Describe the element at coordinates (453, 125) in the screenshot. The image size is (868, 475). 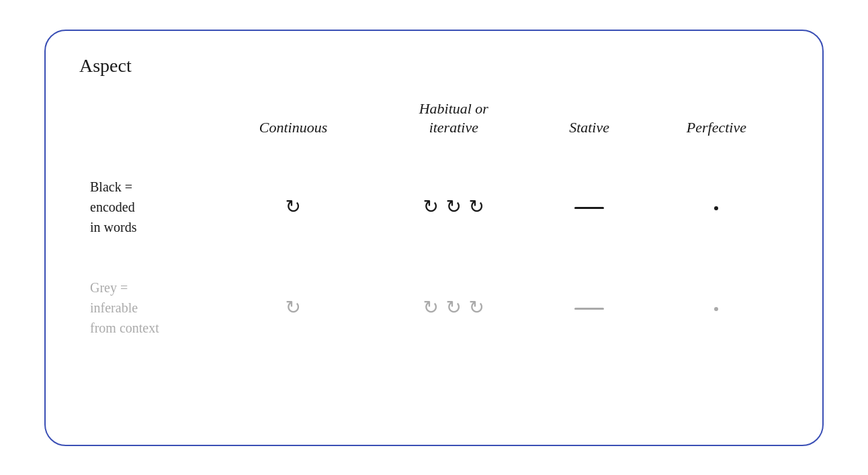
I see `col-header-habitual: Habitual oriterative` at that location.